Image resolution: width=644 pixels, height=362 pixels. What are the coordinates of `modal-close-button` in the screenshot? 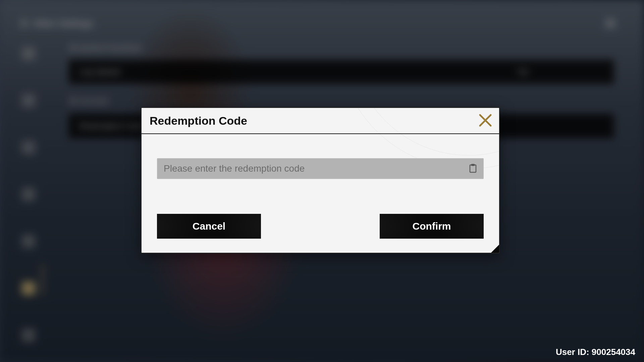 It's located at (485, 120).